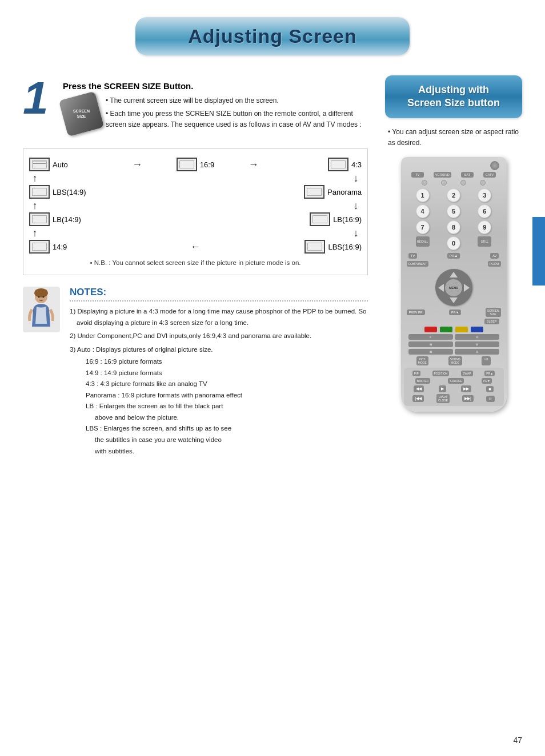 This screenshot has width=545, height=756. I want to click on remote-btn-rew: ◀◀, so click(419, 389).